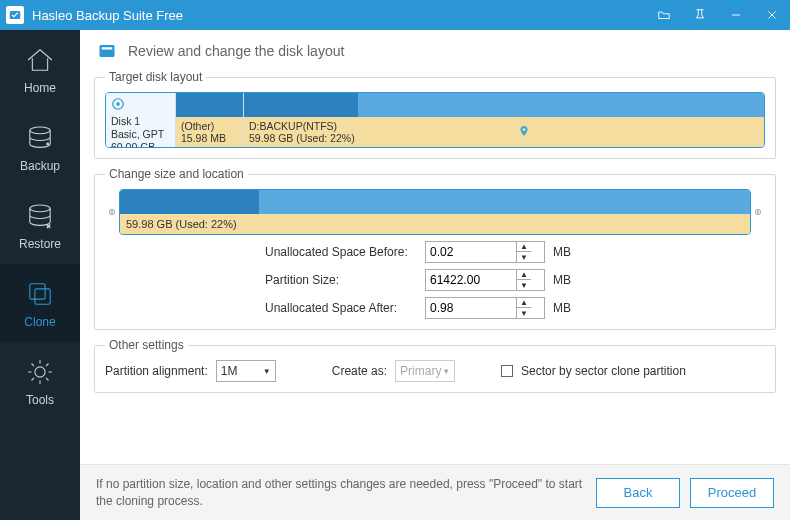 The height and width of the screenshot is (520, 790). I want to click on minimize-icon, so click(736, 15).